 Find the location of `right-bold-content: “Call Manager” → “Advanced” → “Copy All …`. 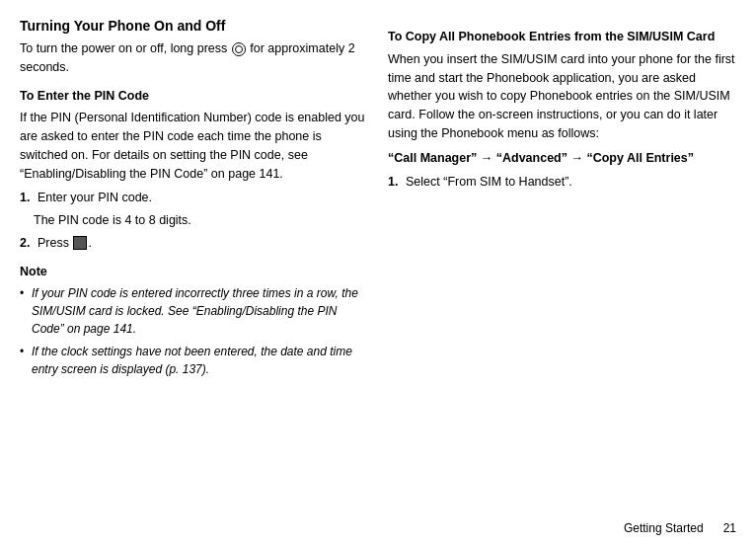

right-bold-content: “Call Manager” → “Advanced” → “Copy All … is located at coordinates (541, 158).